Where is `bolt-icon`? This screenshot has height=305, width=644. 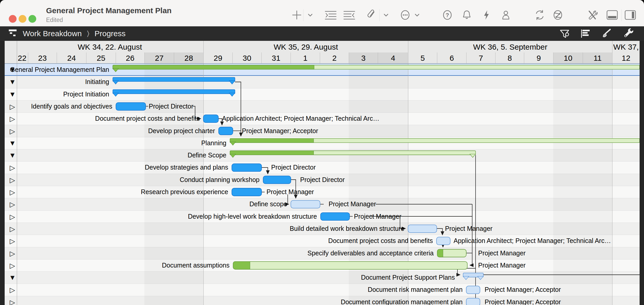 bolt-icon is located at coordinates (486, 16).